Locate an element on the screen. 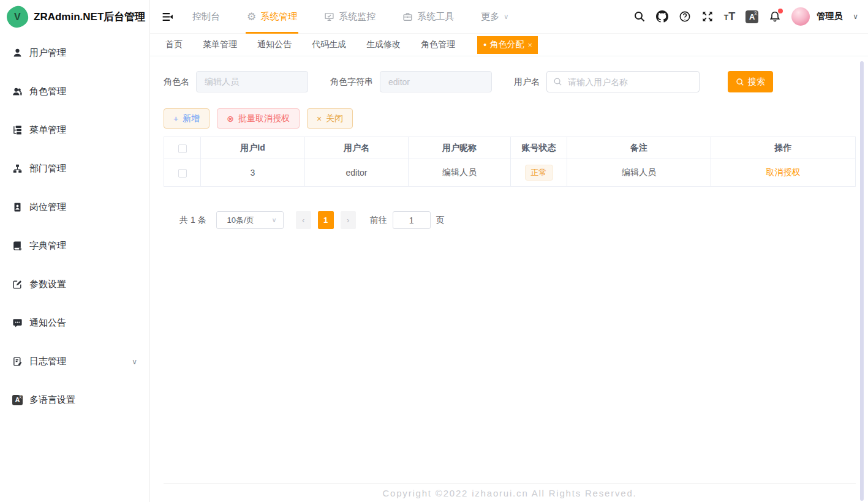  menu-tree-icon is located at coordinates (17, 130).